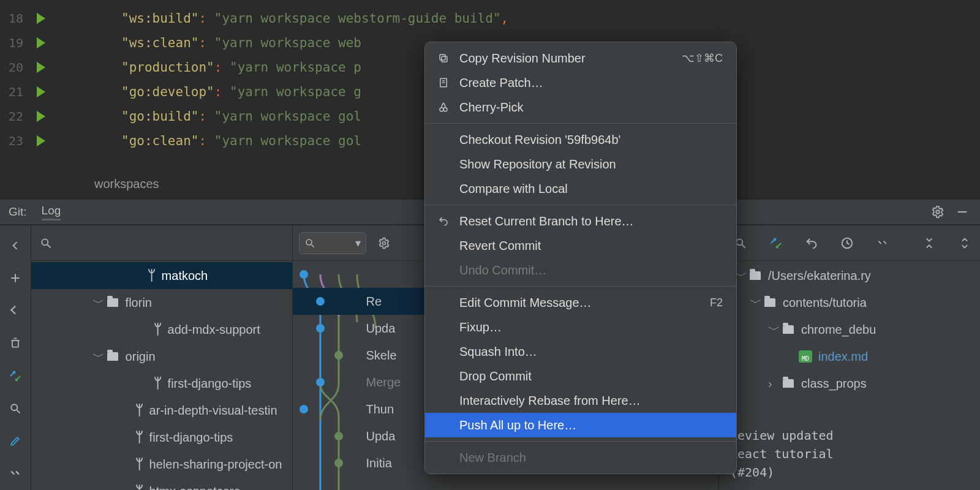 This screenshot has width=980, height=490. What do you see at coordinates (15, 441) in the screenshot?
I see `edit-icon` at bounding box center [15, 441].